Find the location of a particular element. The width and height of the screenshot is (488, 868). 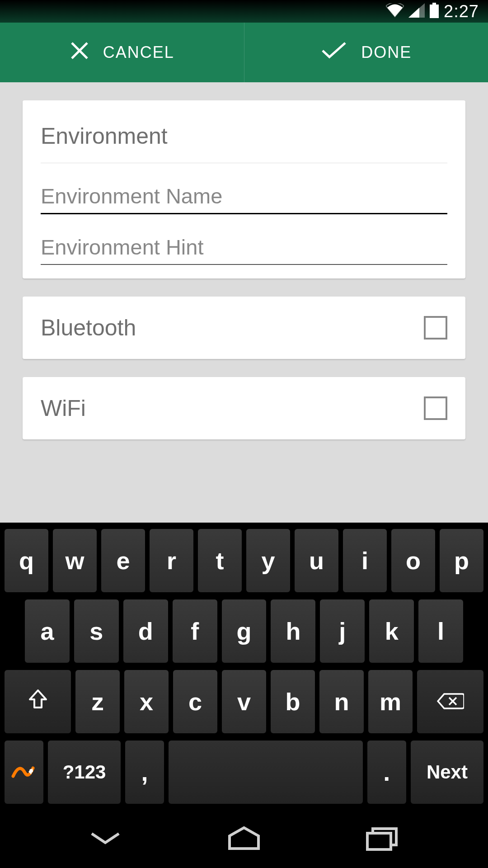

environment-title: Environment is located at coordinates (244, 138).